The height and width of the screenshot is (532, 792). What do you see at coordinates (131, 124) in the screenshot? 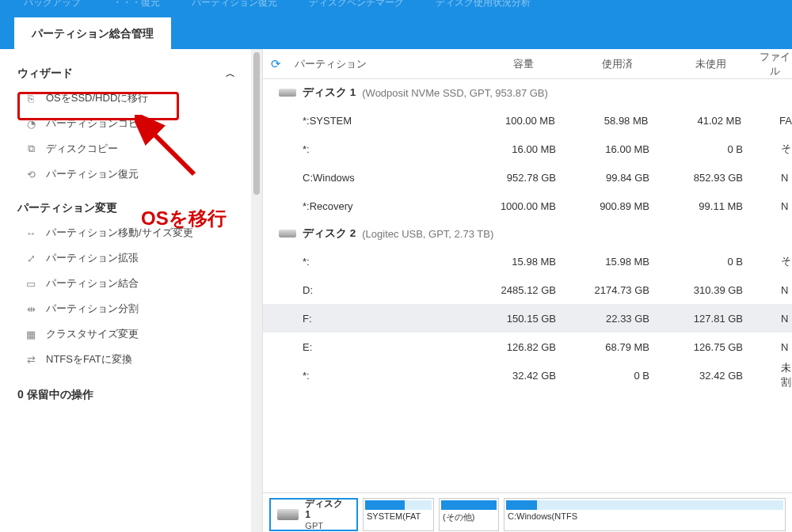
I see `sidebar-item-partition-copy: ◔ パーティションコピー` at bounding box center [131, 124].